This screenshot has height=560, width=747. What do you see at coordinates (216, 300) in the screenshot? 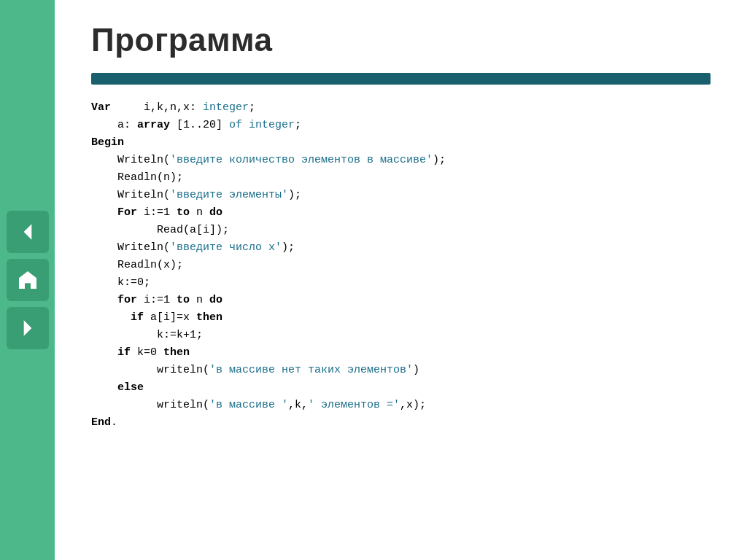
I see `kw-do-2: do` at bounding box center [216, 300].